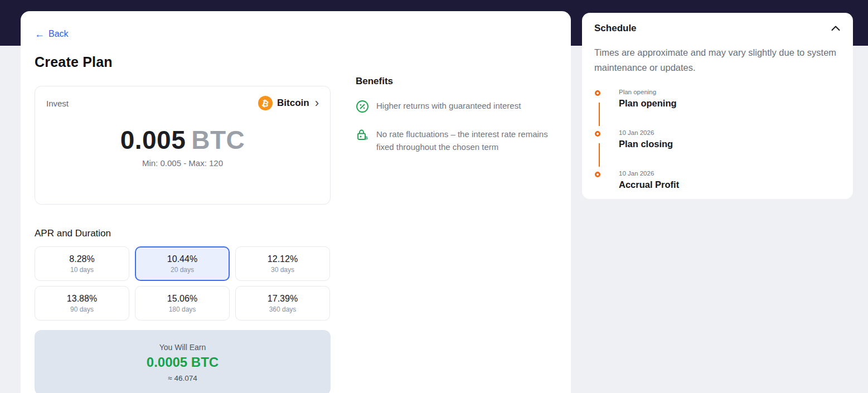 Image resolution: width=868 pixels, height=393 pixels. Describe the element at coordinates (717, 143) in the screenshot. I see `schedule-timeline: Plan opening Plan opening 10 Jan 2026 Pl…` at that location.